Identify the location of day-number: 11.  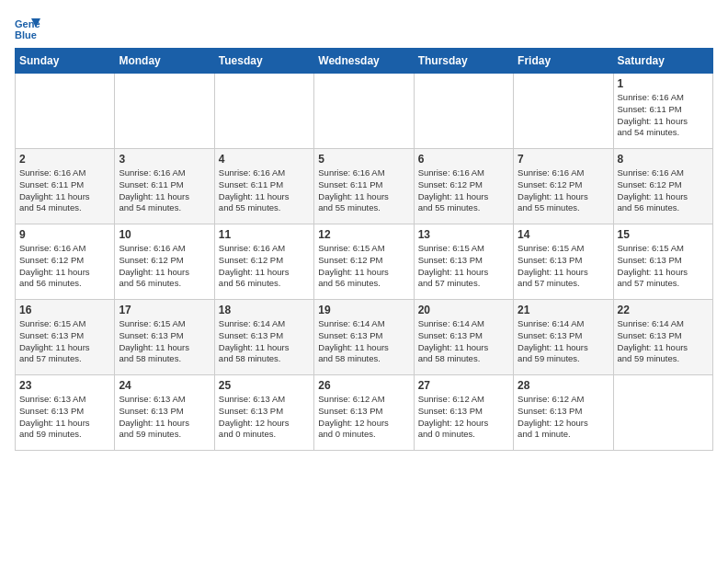
(265, 235).